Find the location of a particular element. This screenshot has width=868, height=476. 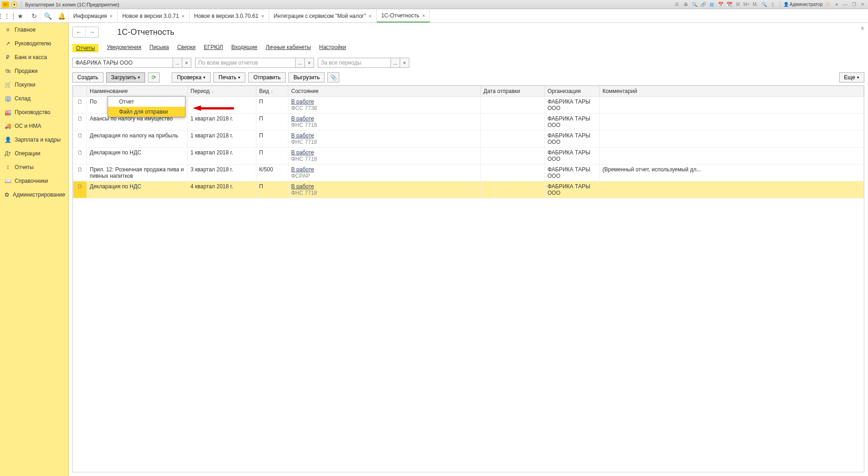

table-row: 🗋Декларация по налогу на прибыль1 кварта… is located at coordinates (469, 139).